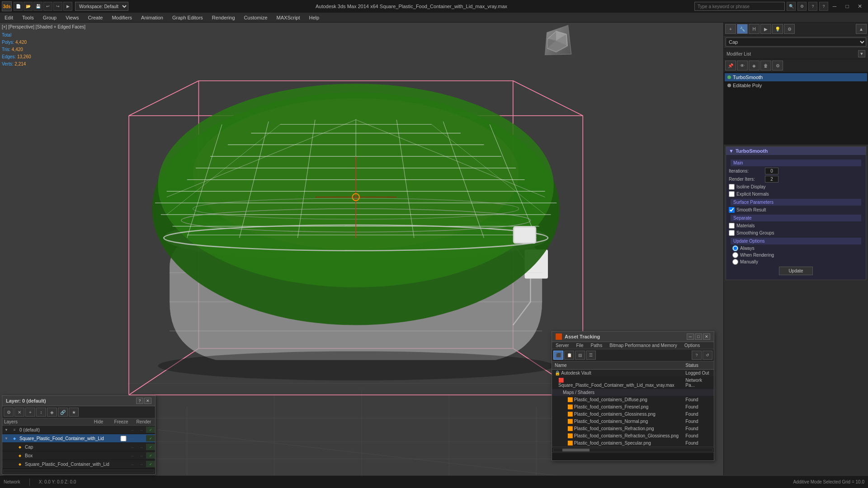 The image size is (868, 488). Describe the element at coordinates (38, 6) in the screenshot. I see `save-file-btn: 💾` at that location.